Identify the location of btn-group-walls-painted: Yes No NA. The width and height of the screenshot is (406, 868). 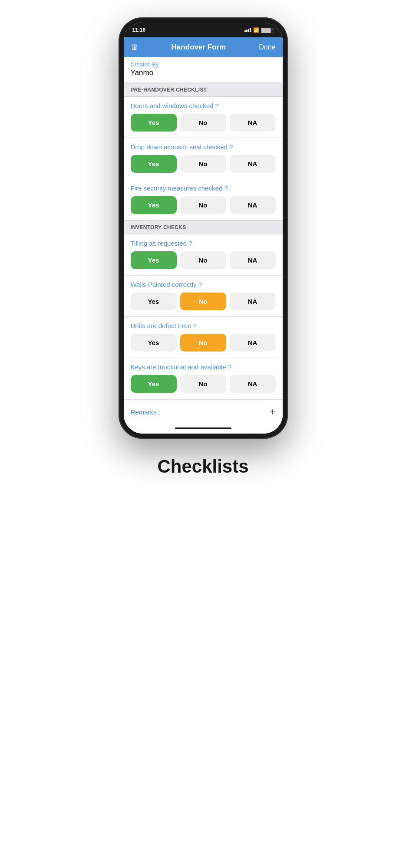
(203, 301).